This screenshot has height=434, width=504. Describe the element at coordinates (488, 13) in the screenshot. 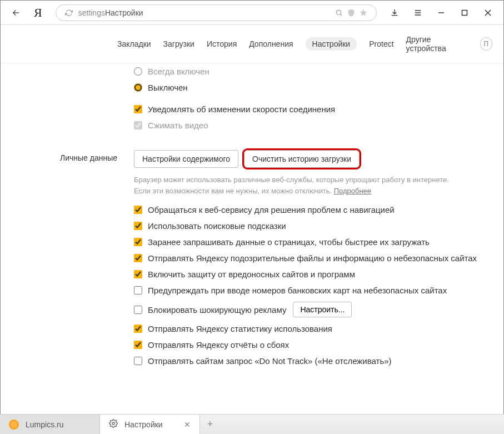

I see `close-button` at that location.